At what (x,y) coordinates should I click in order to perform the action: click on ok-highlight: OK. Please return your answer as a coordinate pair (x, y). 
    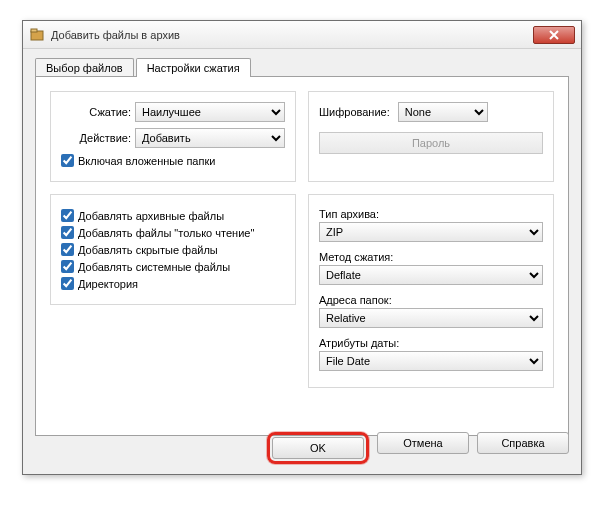
    Looking at the image, I should click on (318, 448).